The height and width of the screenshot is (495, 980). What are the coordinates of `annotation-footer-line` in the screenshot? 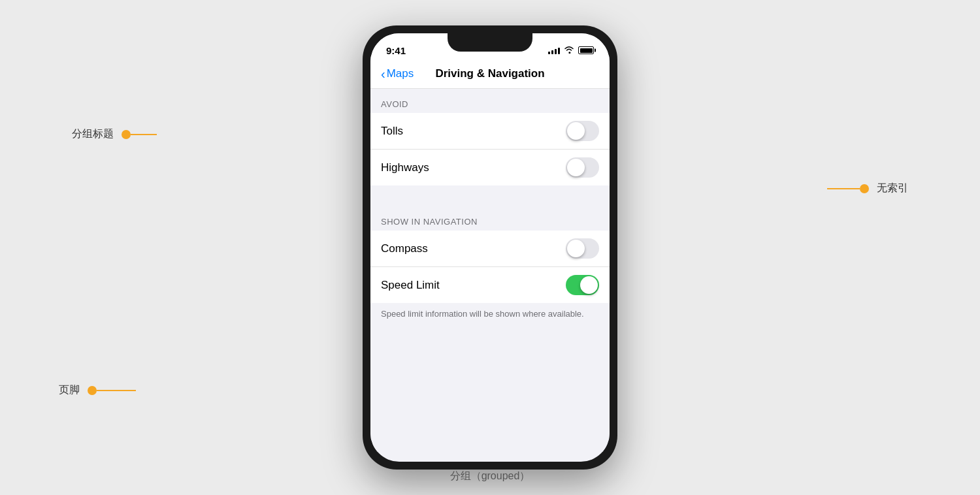 It's located at (116, 391).